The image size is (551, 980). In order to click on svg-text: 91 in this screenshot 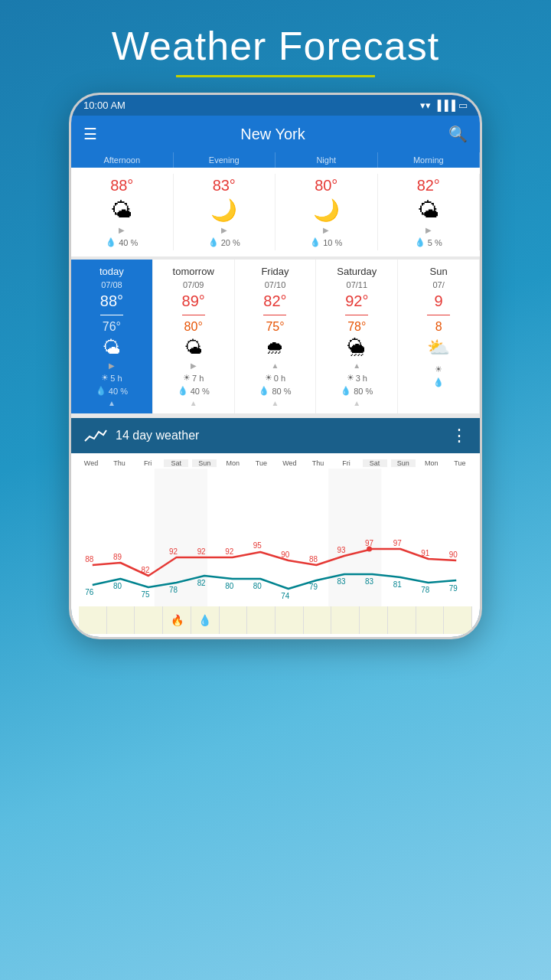, I will do `click(425, 553)`.